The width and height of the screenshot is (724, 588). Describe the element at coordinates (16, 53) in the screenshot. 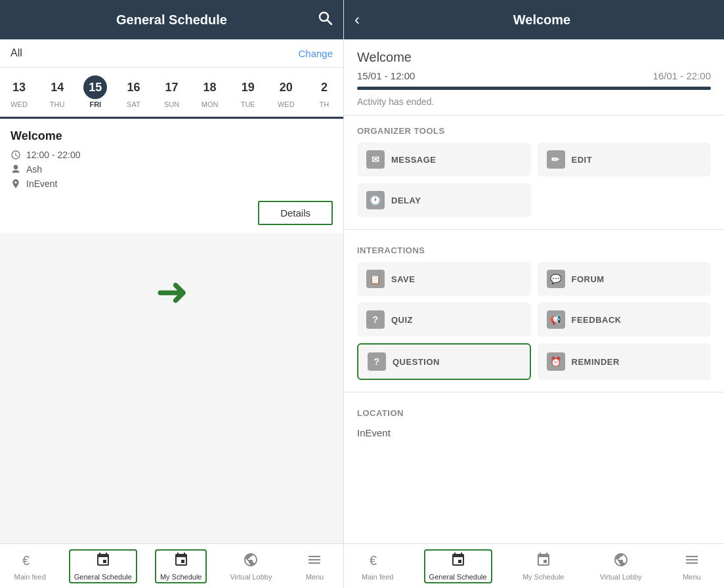

I see `filter-all-label: All` at that location.